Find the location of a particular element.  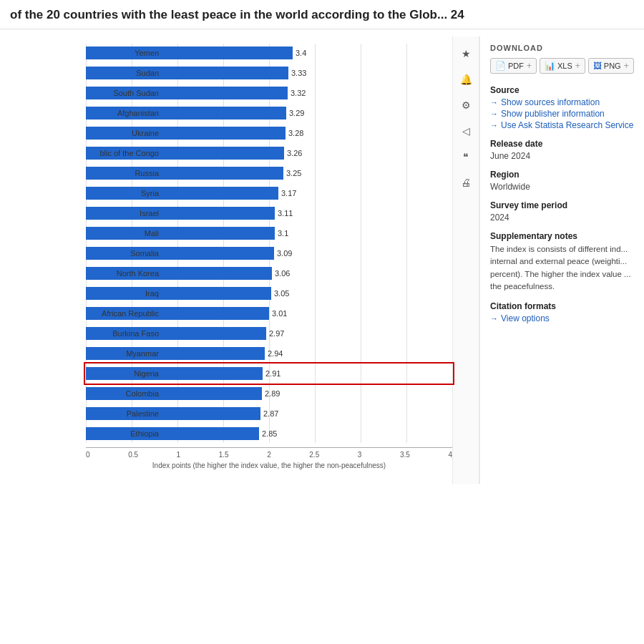

bar-label: Mali is located at coordinates (125, 233).